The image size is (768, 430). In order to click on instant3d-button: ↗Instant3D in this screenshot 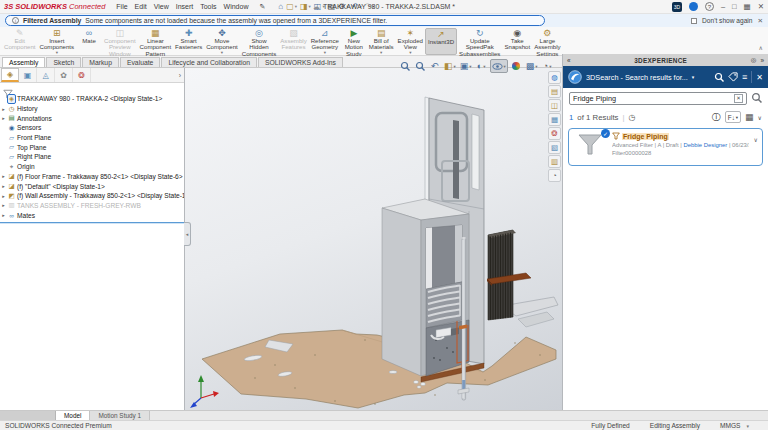, I will do `click(441, 42)`.